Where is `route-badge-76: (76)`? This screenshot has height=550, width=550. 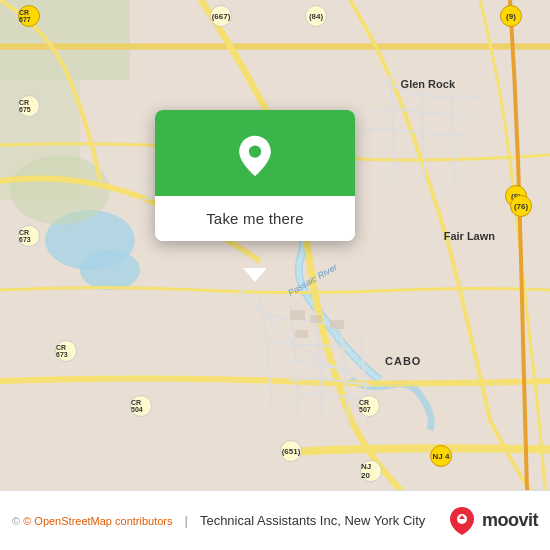 route-badge-76: (76) is located at coordinates (521, 206).